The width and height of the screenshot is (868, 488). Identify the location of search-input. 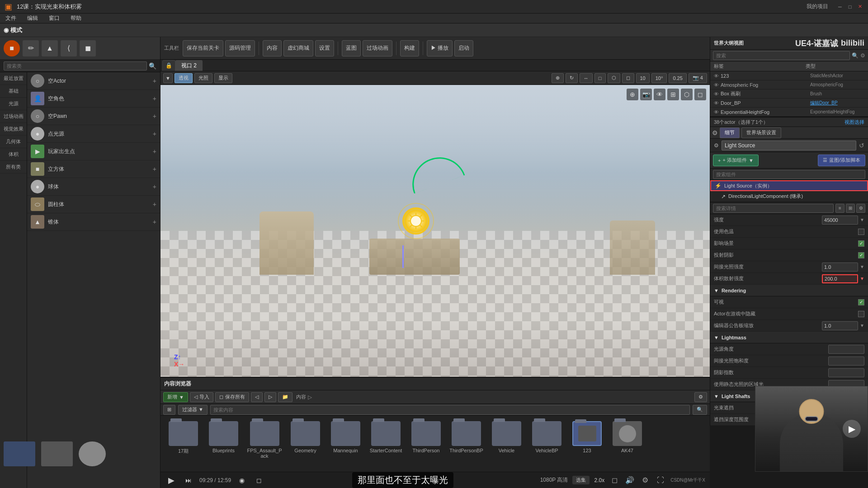
(75, 66).